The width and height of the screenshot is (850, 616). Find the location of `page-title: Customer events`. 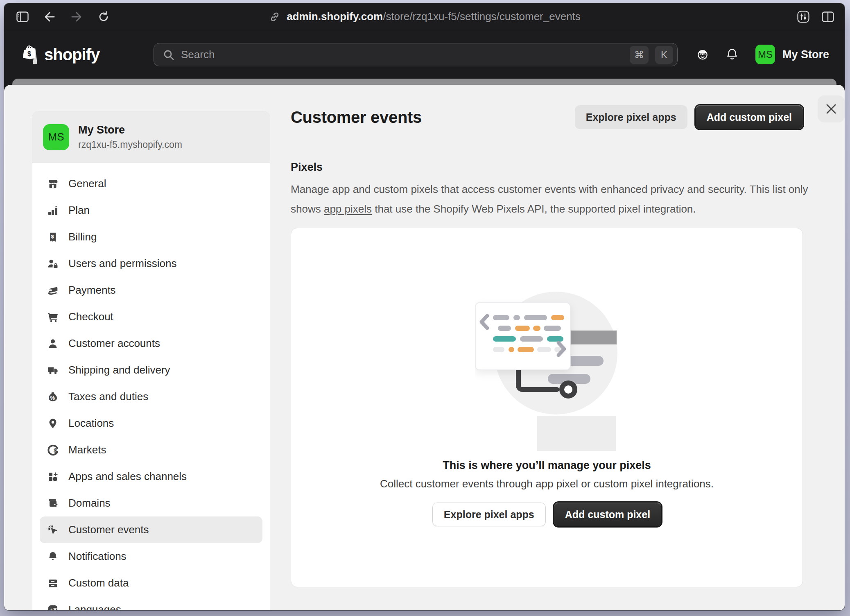

page-title: Customer events is located at coordinates (433, 117).